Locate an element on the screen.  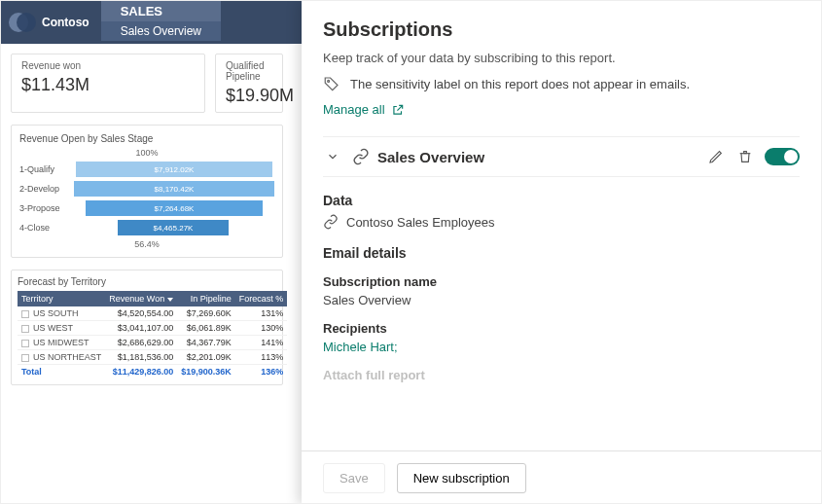
table-header: Revenue Won is located at coordinates (141, 299).